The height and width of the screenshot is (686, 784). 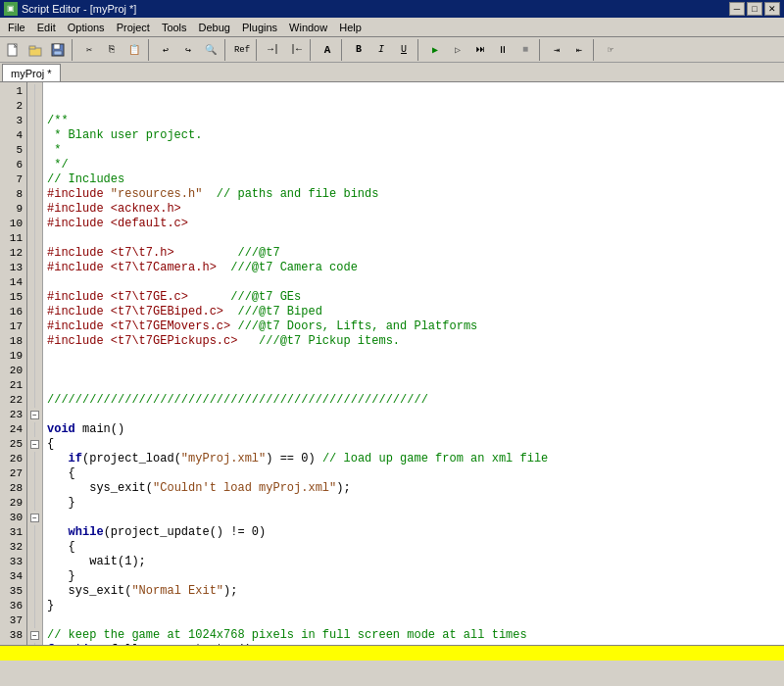 I want to click on tab-myproj: myProj *, so click(x=31, y=73).